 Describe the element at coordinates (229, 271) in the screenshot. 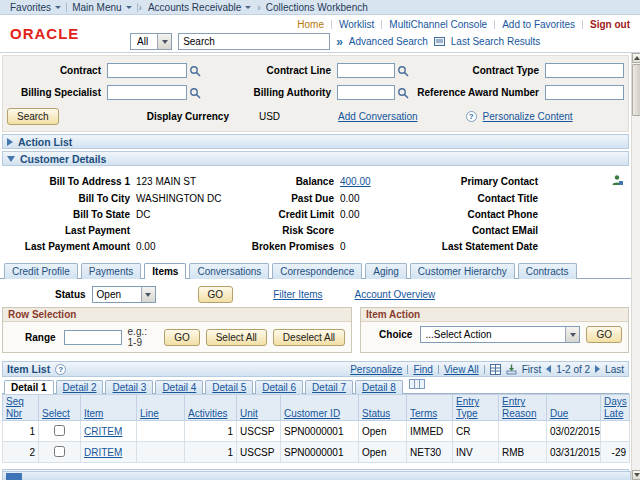

I see `tab-conversations: Conversations` at that location.